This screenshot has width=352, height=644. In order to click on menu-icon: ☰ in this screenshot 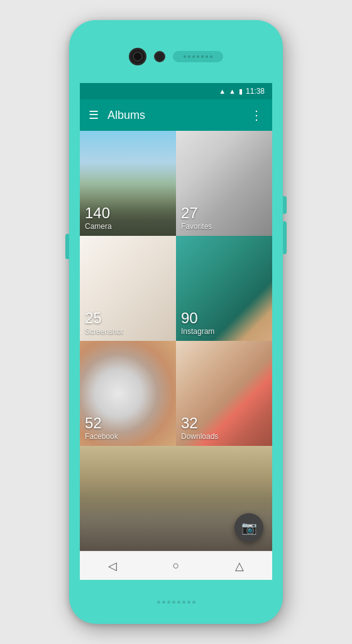, I will do `click(94, 115)`.